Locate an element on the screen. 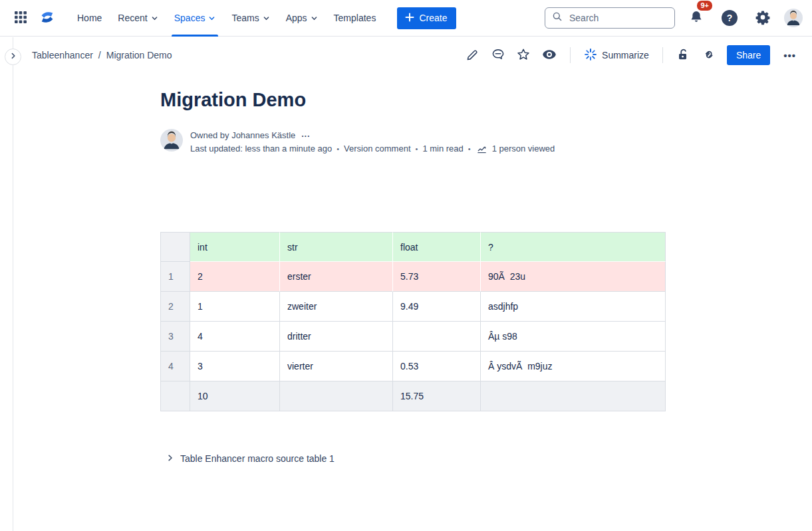  table-cell is located at coordinates (437, 336).